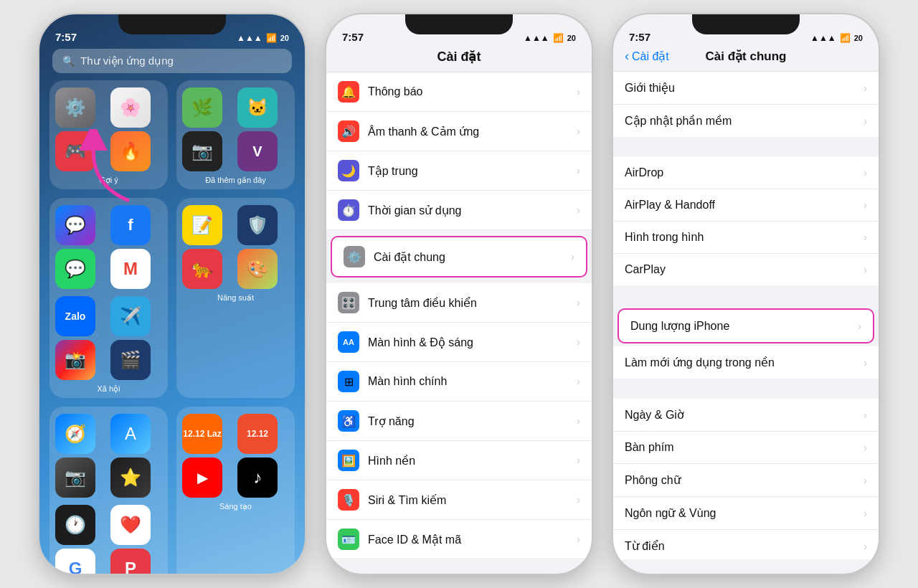  What do you see at coordinates (131, 561) in the screenshot?
I see `app-p: P` at bounding box center [131, 561].